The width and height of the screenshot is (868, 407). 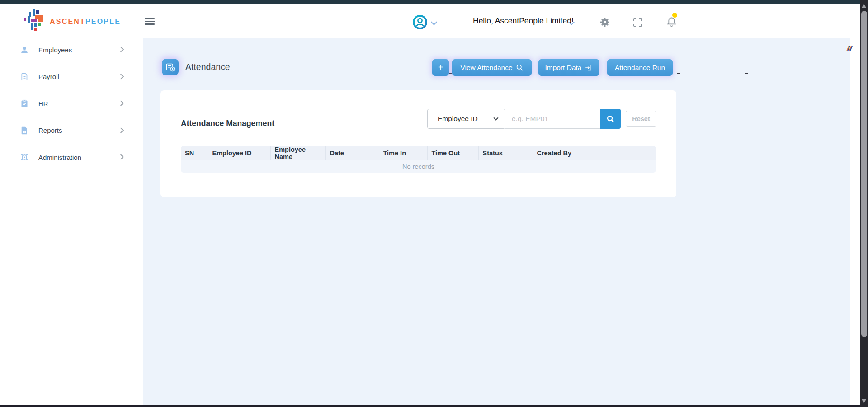 What do you see at coordinates (68, 22) in the screenshot?
I see `brand-name-primary: ASCENT` at bounding box center [68, 22].